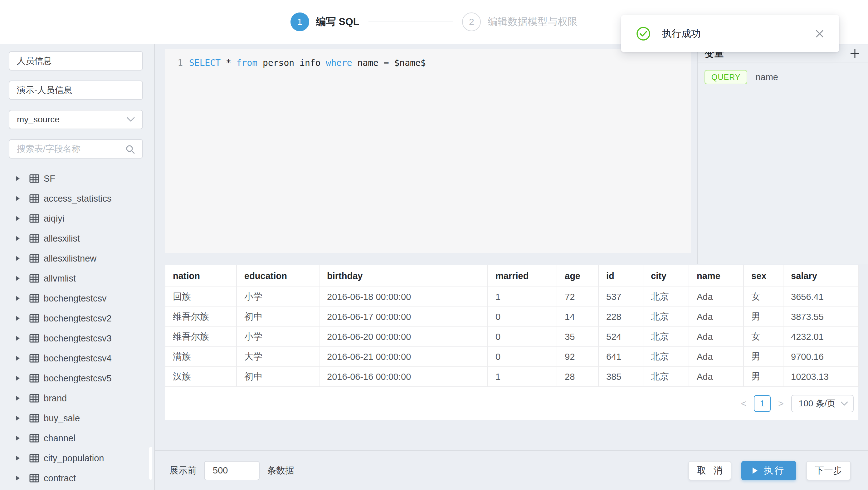 The image size is (868, 490). Describe the element at coordinates (82, 318) in the screenshot. I see `tree-item-bochengtestcsv2: bochengtestcsv2` at that location.